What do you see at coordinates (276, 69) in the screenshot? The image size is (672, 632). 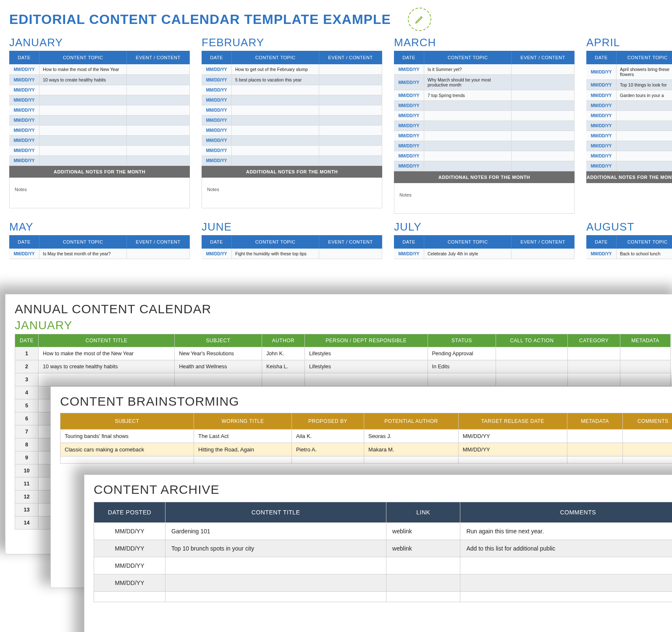 I see `topic-cell: How to get out of the February slump` at bounding box center [276, 69].